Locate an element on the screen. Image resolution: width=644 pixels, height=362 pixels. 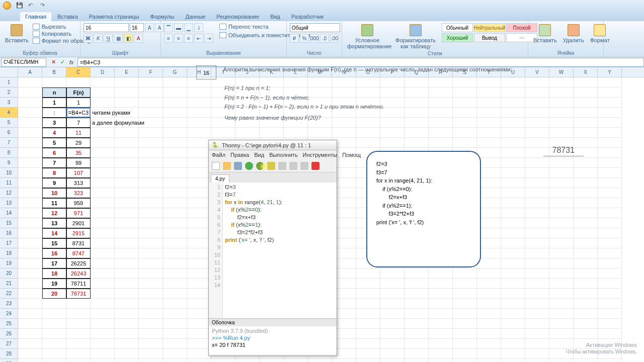
row-header: 5 is located at coordinates (9, 123).